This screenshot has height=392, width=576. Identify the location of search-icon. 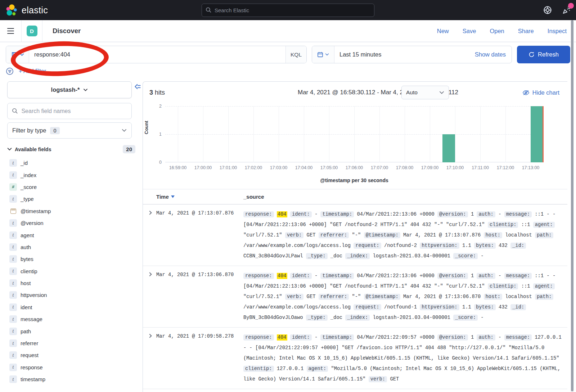
(15, 111).